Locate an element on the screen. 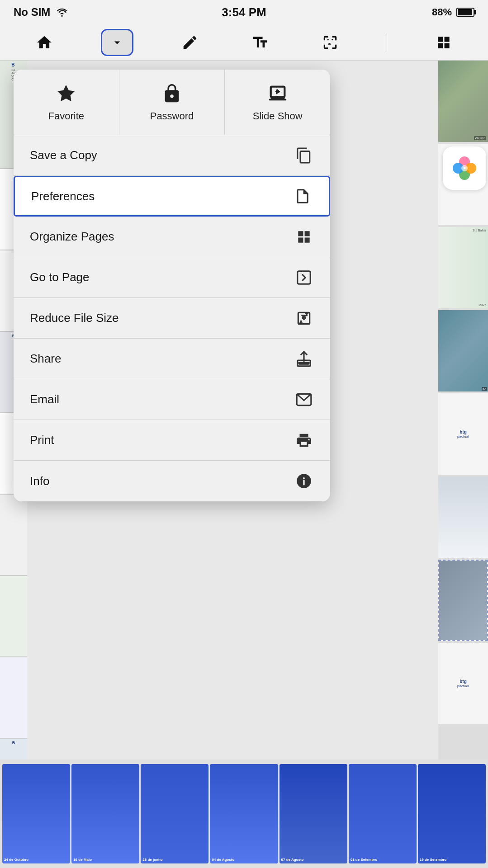 The width and height of the screenshot is (488, 868). clover-widget is located at coordinates (464, 168).